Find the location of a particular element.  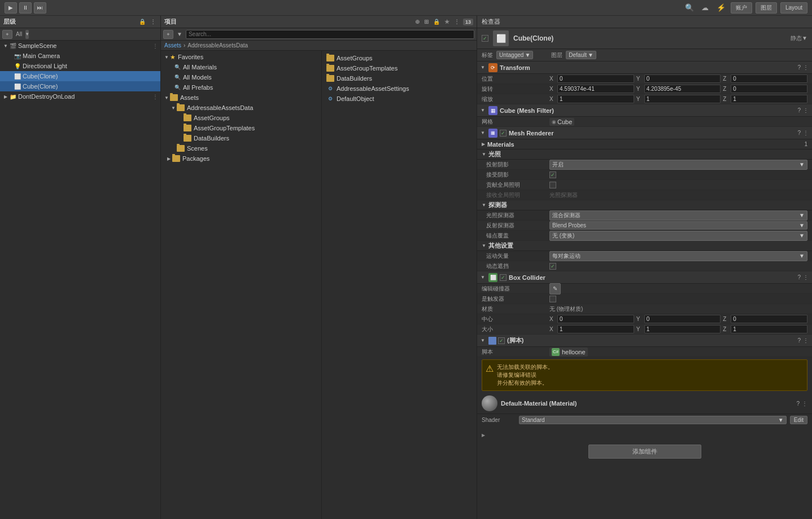

pos-y-val: 0 is located at coordinates (683, 79).